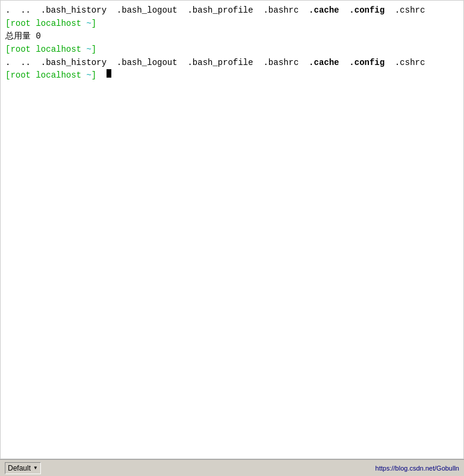  Describe the element at coordinates (88, 24) in the screenshot. I see `prompt-tilde: ~` at that location.